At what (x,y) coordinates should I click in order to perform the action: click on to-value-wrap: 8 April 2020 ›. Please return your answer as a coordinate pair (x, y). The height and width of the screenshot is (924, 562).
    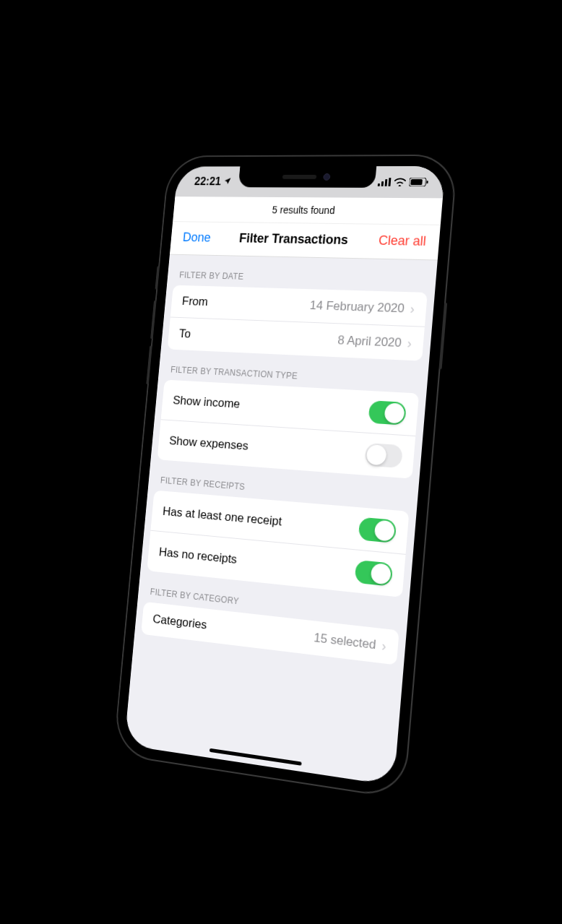
    Looking at the image, I should click on (375, 342).